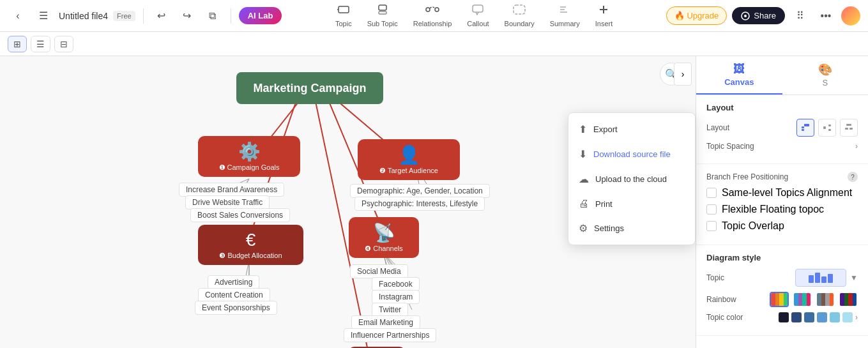 The height and width of the screenshot is (348, 868). I want to click on help-icon: ?, so click(853, 177).